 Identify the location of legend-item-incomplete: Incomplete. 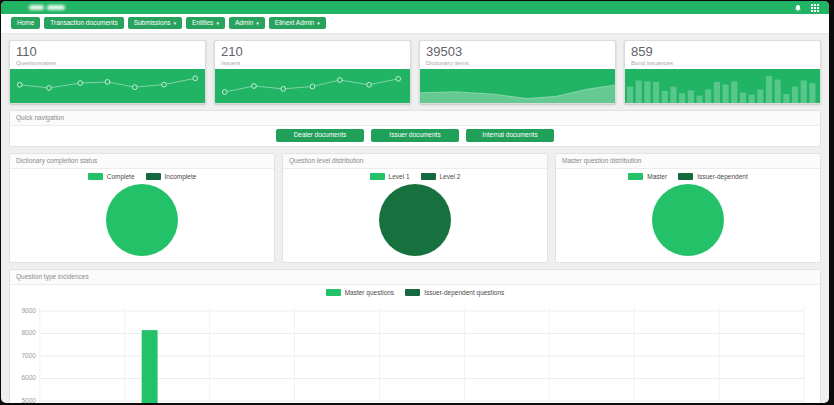
(172, 176).